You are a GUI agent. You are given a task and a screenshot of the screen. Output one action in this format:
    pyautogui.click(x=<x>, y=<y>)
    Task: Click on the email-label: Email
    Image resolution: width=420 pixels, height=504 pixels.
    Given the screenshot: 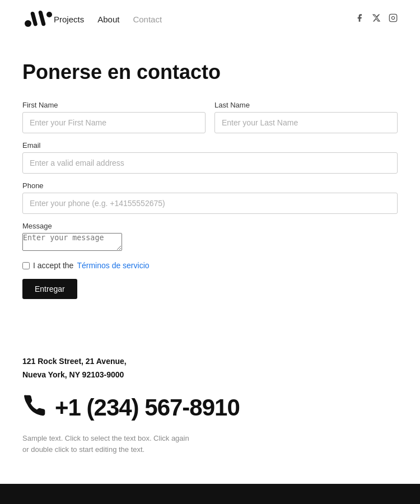 What is the action you would take?
    pyautogui.click(x=210, y=146)
    